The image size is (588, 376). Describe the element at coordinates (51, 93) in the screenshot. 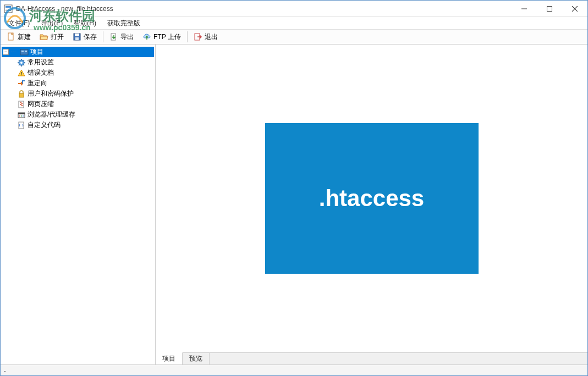

I see `tree-item-label: 用户和密码保护` at that location.